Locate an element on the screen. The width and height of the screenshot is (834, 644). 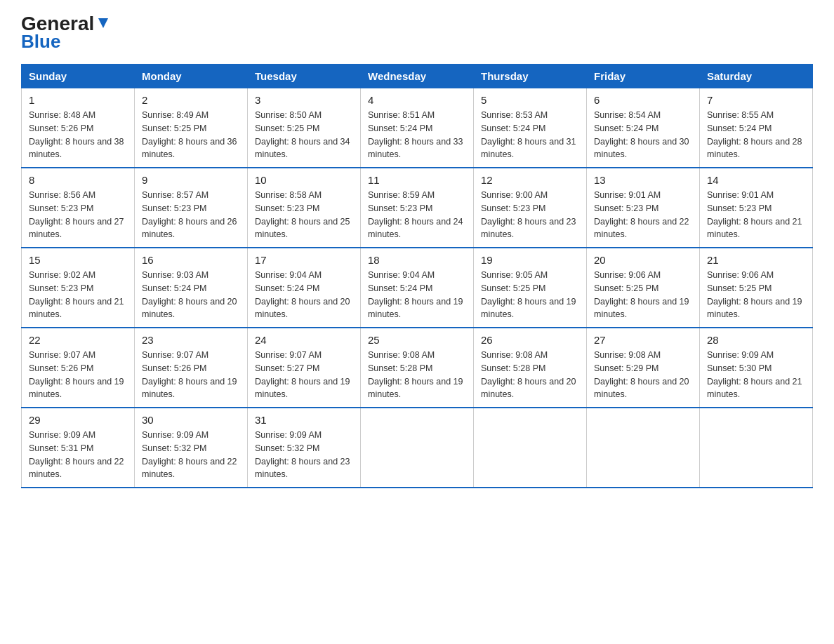
day-info: Sunrise: 9:06 AMSunset: 5:25 PMDaylight:… is located at coordinates (643, 295).